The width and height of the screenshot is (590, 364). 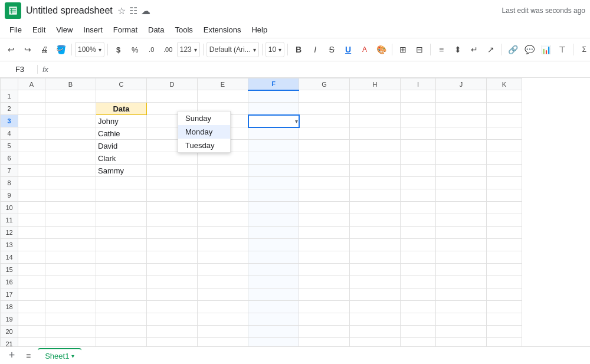 I want to click on cell-J4, so click(x=461, y=133).